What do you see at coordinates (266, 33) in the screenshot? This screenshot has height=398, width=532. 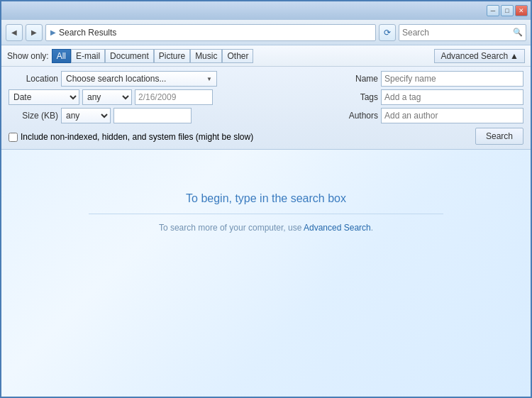 I see `nav-bar: ◀ ▶ ▶ Search Results ⟳ 🔍` at bounding box center [266, 33].